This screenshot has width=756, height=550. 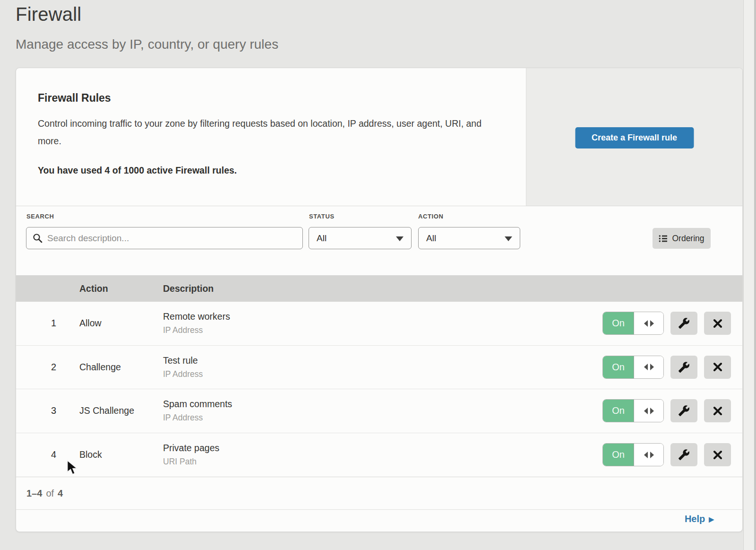 What do you see at coordinates (383, 323) in the screenshot?
I see `rule-description: Remote workers IP Address` at bounding box center [383, 323].